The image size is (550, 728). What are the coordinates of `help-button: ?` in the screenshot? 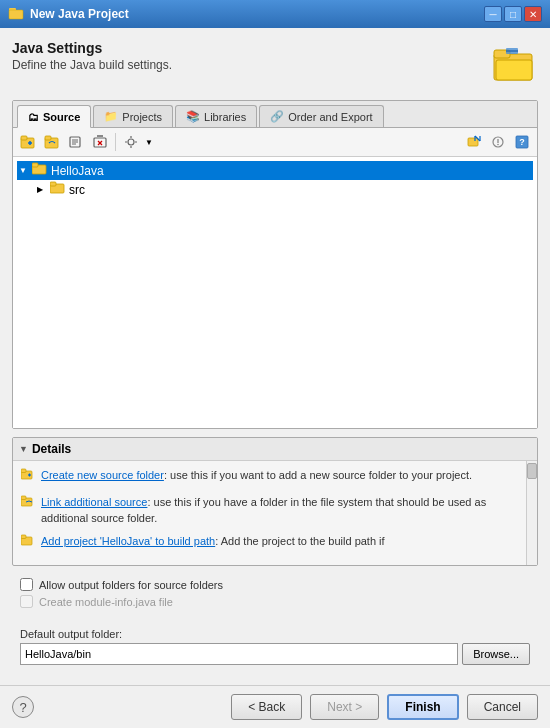 It's located at (23, 707).